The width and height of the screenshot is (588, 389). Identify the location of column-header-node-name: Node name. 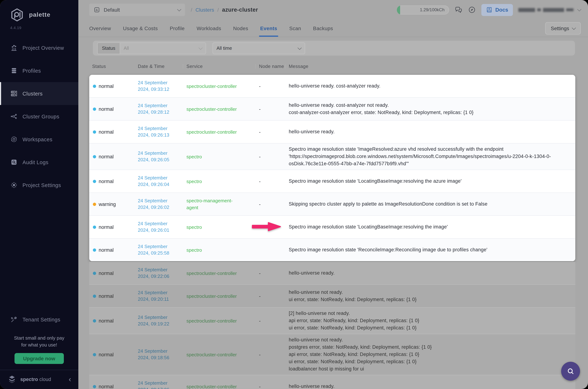
(274, 66).